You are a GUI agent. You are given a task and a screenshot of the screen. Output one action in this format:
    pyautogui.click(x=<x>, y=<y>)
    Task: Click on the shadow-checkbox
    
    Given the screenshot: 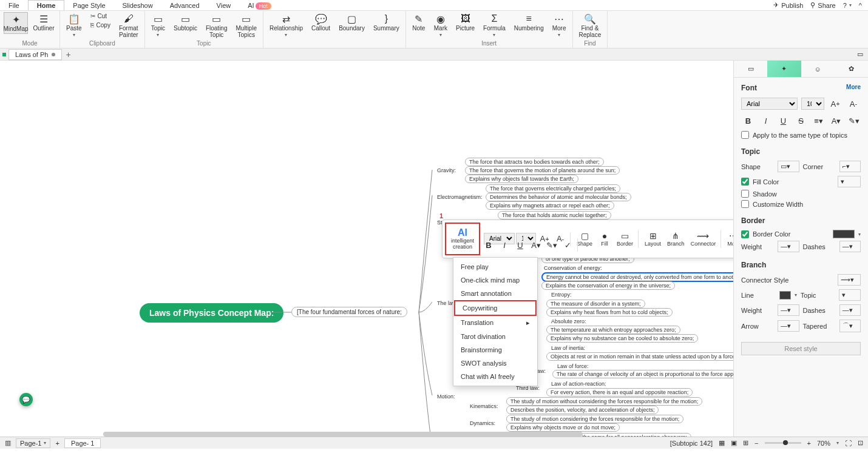 What is the action you would take?
    pyautogui.click(x=745, y=194)
    